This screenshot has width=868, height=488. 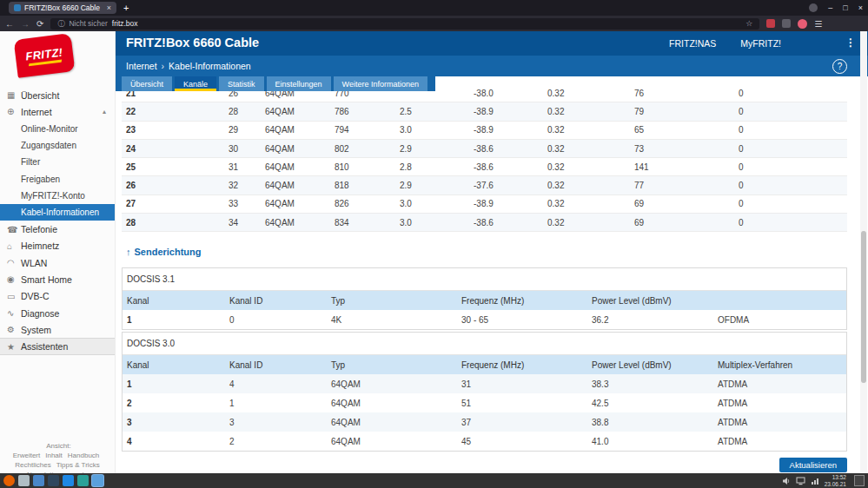 What do you see at coordinates (57, 146) in the screenshot?
I see `sidebar-item-zugangsdaten: Zugangsdaten` at bounding box center [57, 146].